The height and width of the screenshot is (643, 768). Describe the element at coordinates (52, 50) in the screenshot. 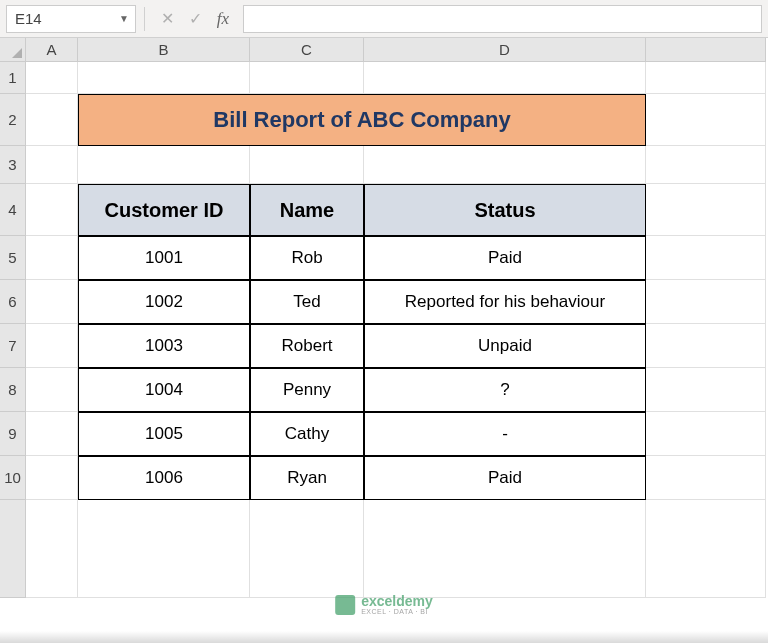

I see `column-header-A: A` at that location.